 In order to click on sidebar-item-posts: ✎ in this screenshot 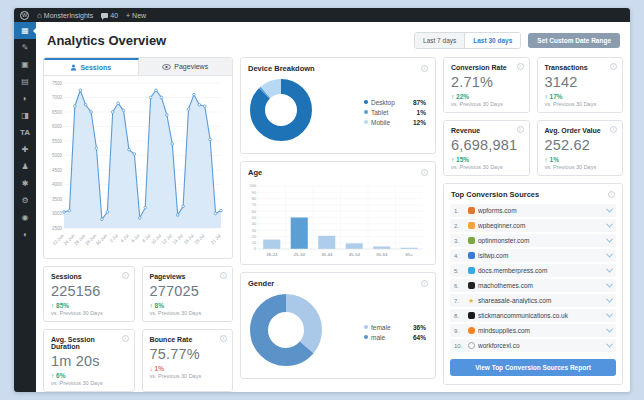, I will do `click(25, 48)`.